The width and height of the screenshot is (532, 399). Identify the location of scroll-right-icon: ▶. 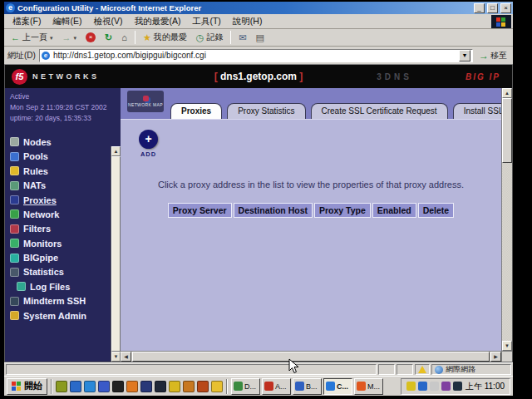
(495, 357).